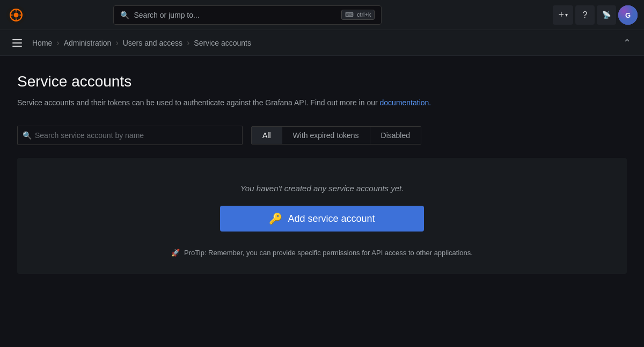 The height and width of the screenshot is (347, 644). Describe the element at coordinates (567, 15) in the screenshot. I see `chevron-down-icon: ▾` at that location.